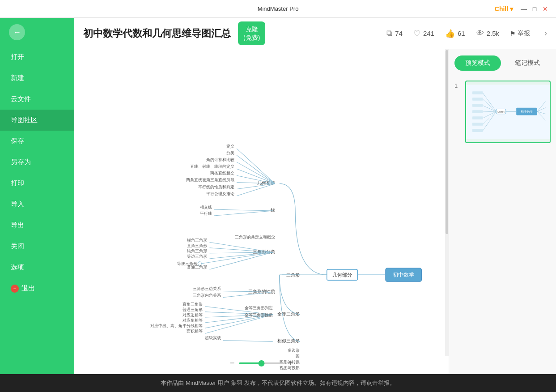  Describe the element at coordinates (207, 295) in the screenshot. I see `svg-text: 三角形内角关系` at that location.